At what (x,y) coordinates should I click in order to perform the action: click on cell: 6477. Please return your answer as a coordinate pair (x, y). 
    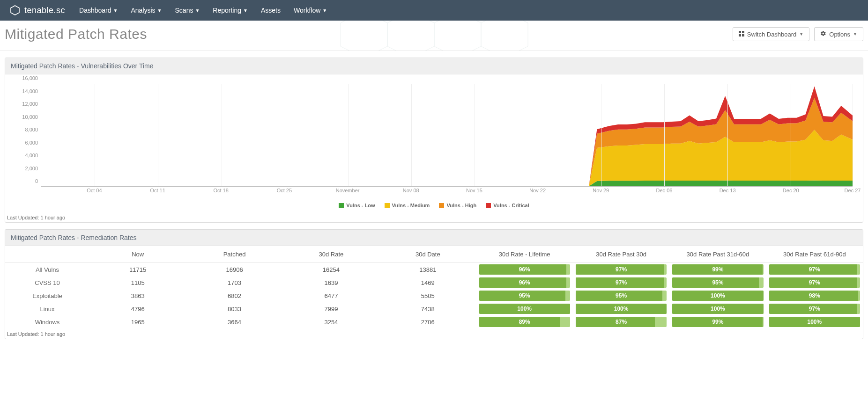
    Looking at the image, I should click on (331, 296).